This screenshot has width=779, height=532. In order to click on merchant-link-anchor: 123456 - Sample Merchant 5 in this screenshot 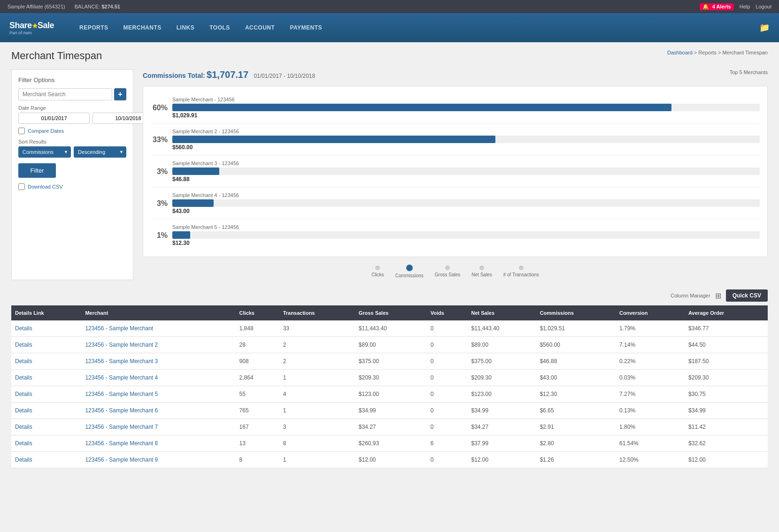, I will do `click(121, 394)`.